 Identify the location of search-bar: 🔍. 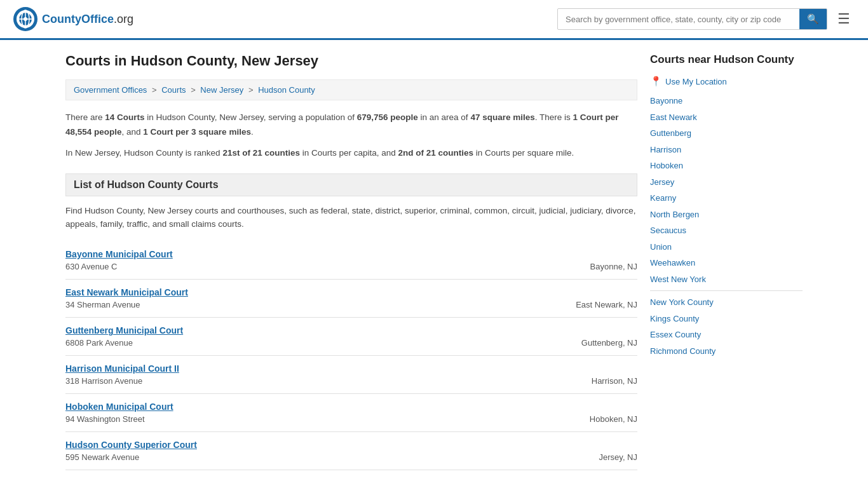
(693, 19).